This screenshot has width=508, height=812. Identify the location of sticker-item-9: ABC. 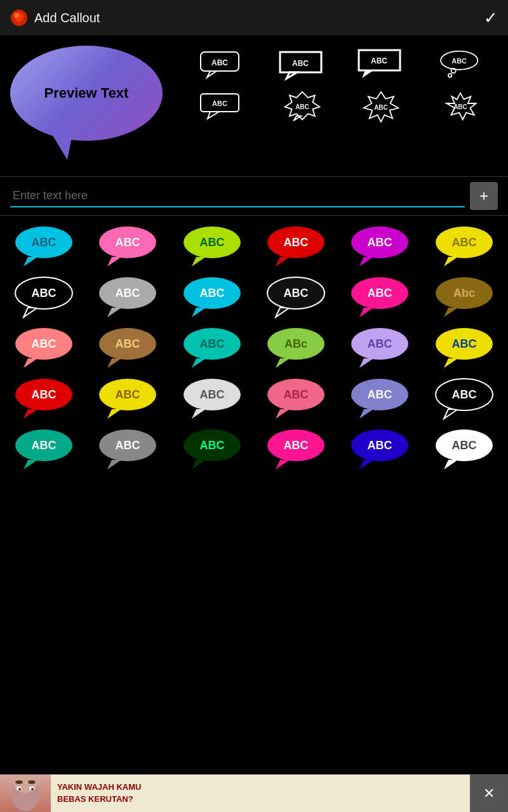
(212, 296).